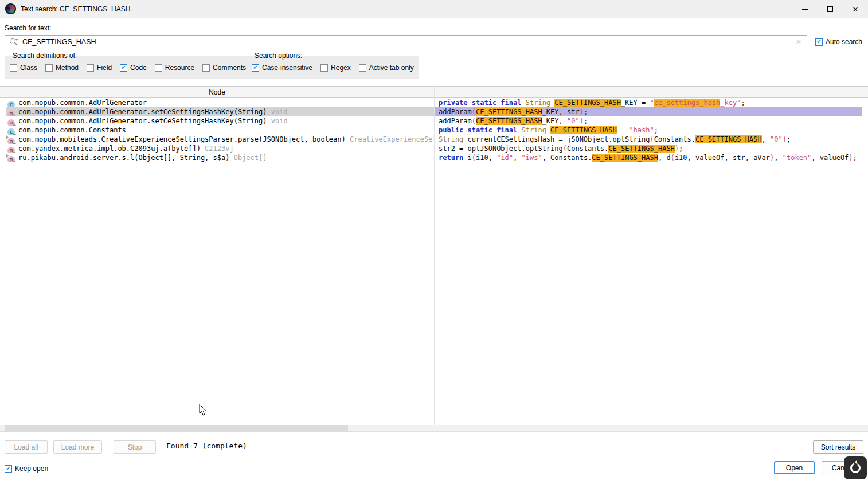 The width and height of the screenshot is (868, 480). I want to click on node-return-type: CreativeExperienceSettings, so click(390, 139).